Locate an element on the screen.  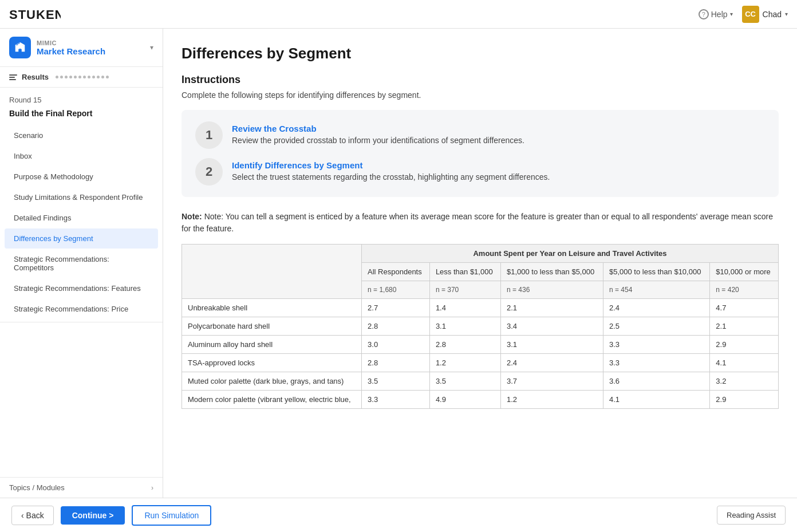
step-2-desc: Select the truest statements regarding t… is located at coordinates (390, 177).